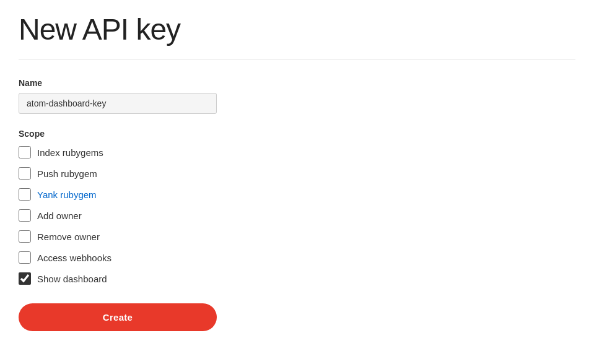 The width and height of the screenshot is (594, 364). What do you see at coordinates (74, 258) in the screenshot?
I see `checkbox-label-access_webhooks: Access webhooks` at bounding box center [74, 258].